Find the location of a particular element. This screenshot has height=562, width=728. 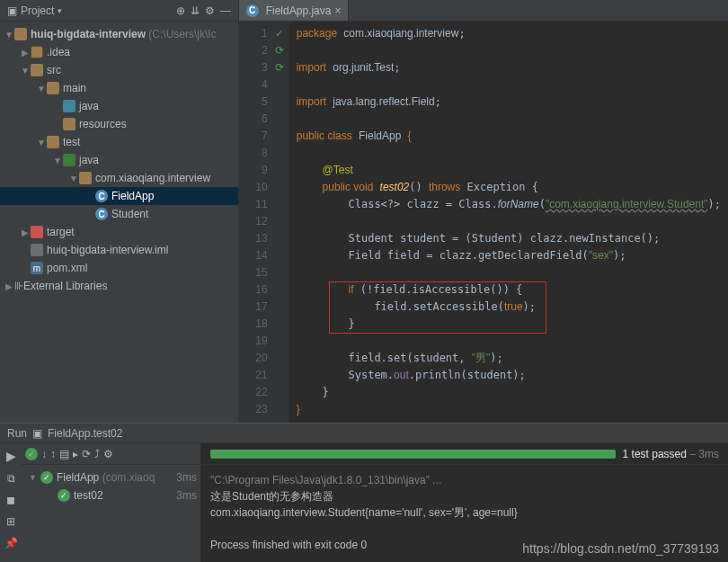

console-output: "C:\Program Files\Java\jdk1.8.0_131\bin\… is located at coordinates (465, 513).